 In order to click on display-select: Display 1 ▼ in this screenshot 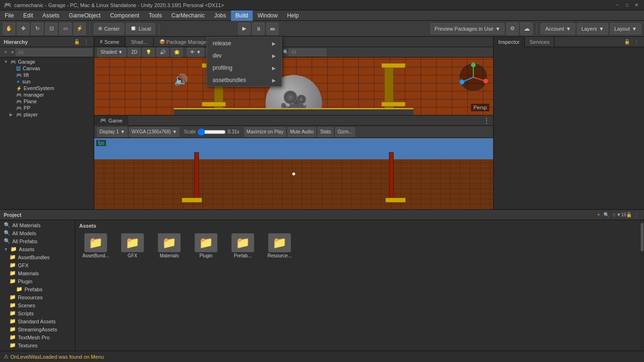, I will do `click(112, 132)`.